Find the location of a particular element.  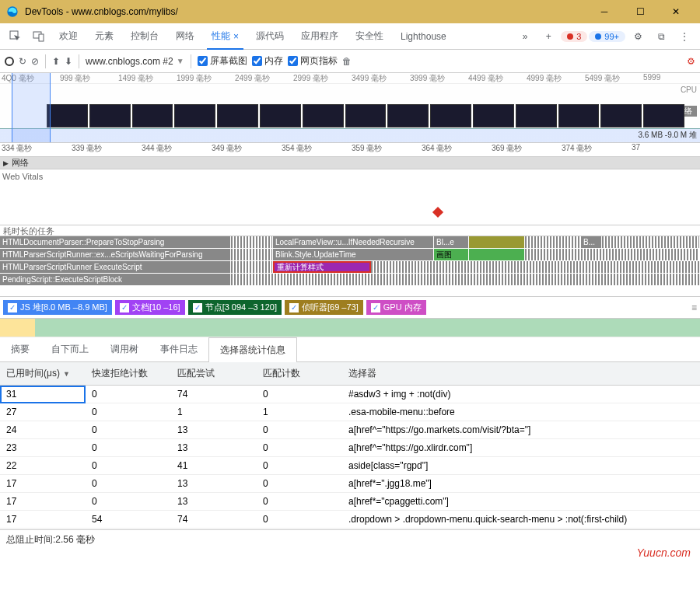

table-row: 240130a[href^="https://go.markets.com/vi… is located at coordinates (350, 431).